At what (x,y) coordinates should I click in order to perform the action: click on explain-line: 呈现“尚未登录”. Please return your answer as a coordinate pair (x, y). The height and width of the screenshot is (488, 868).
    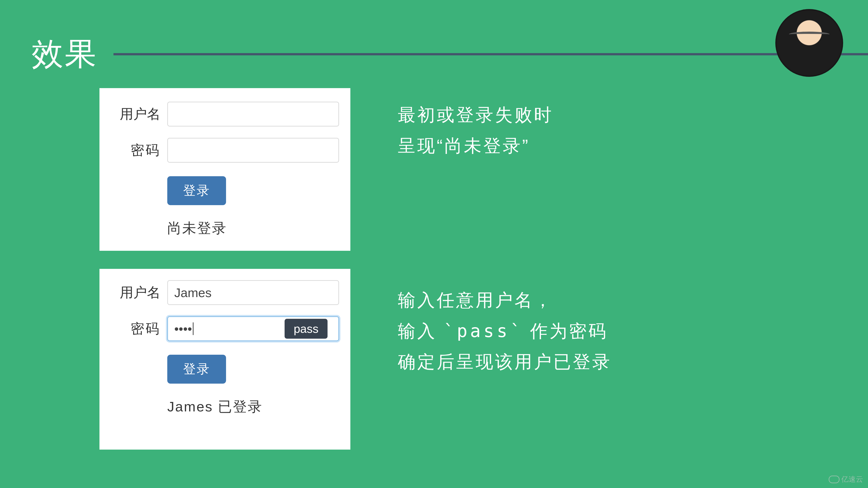
    Looking at the image, I should click on (476, 146).